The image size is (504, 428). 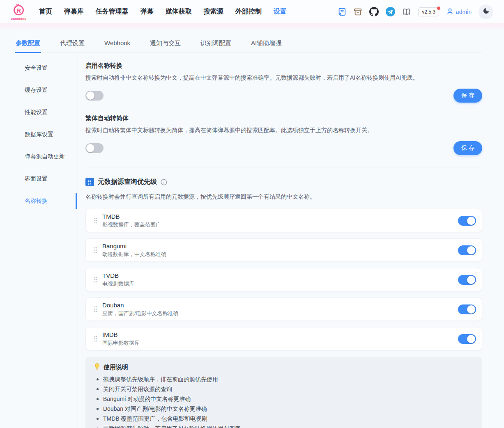 I want to click on setting-title: 繁体自动转简体, so click(x=284, y=118).